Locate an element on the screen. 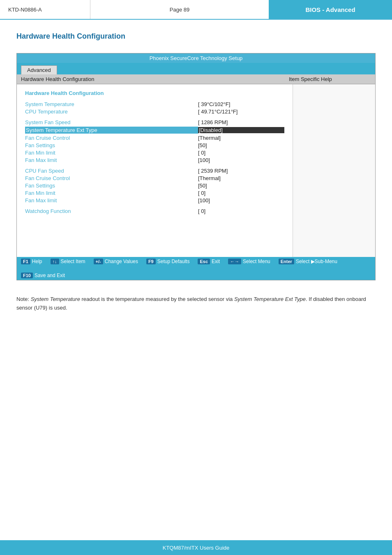  header-left: KTD-N0886-A is located at coordinates (45, 9).